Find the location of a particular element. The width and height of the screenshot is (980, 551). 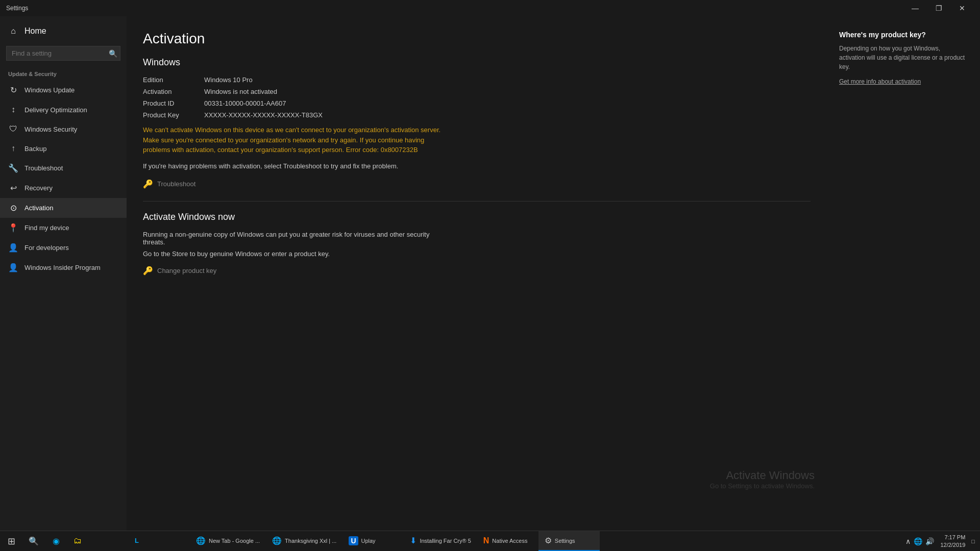

search-input is located at coordinates (63, 53).